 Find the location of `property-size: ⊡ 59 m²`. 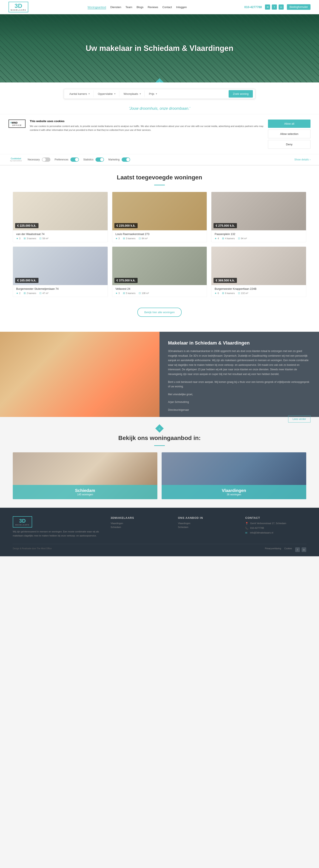

property-size: ⊡ 59 m² is located at coordinates (44, 239).